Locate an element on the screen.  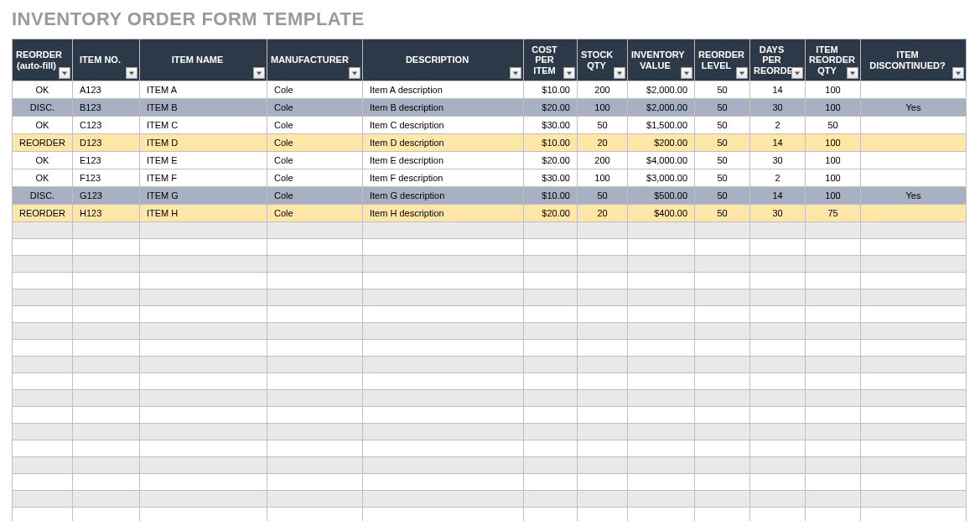
cell-description: Item G description is located at coordinates (443, 196).